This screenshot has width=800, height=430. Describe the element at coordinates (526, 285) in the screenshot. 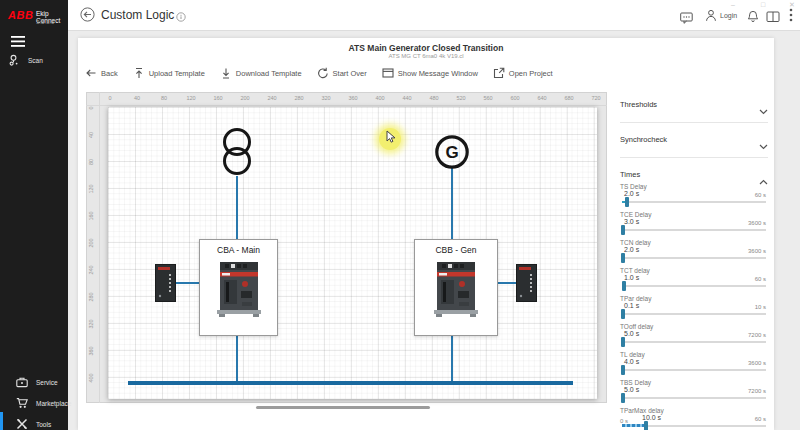

I see `ekip-module-right` at that location.